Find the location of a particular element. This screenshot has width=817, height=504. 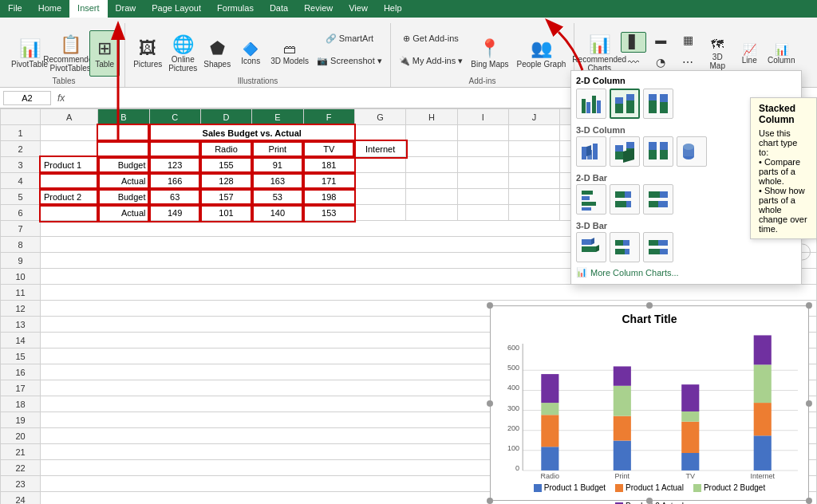

cell-h3 is located at coordinates (432, 165).